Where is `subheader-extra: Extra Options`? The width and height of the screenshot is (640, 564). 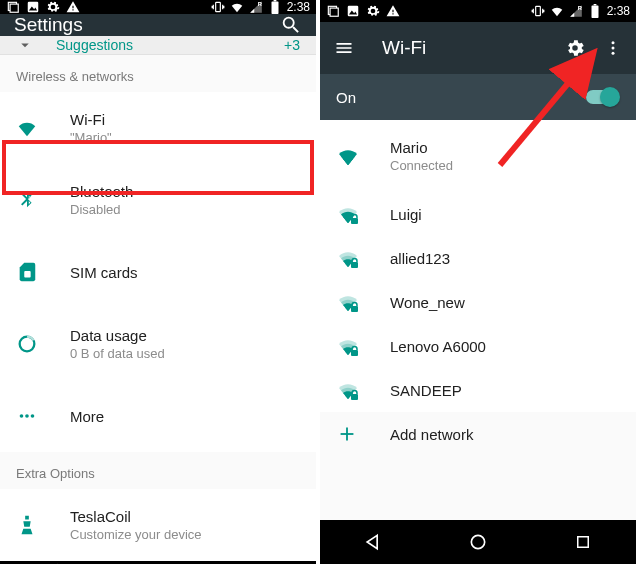
subheader-extra: Extra Options is located at coordinates (158, 470).